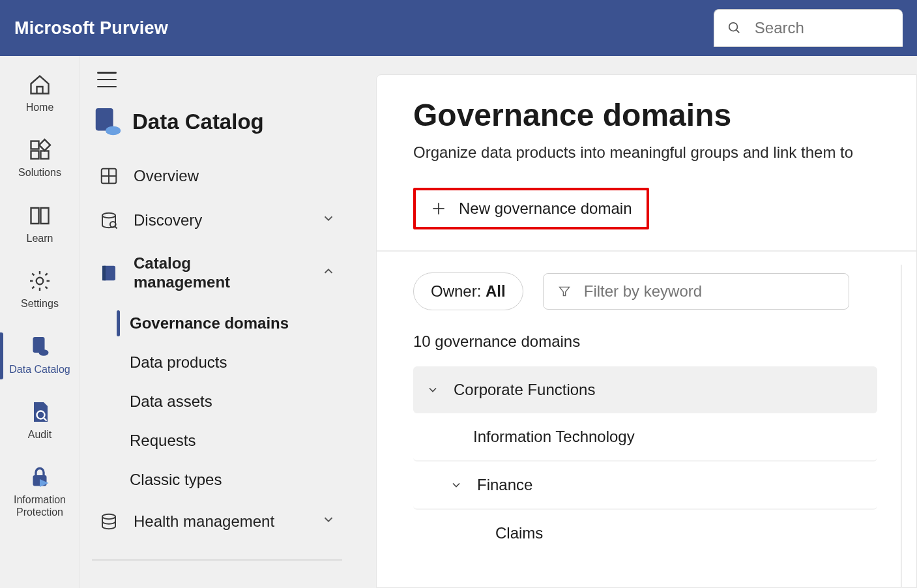  What do you see at coordinates (40, 435) in the screenshot?
I see `rail-label-audit: Audit` at bounding box center [40, 435].